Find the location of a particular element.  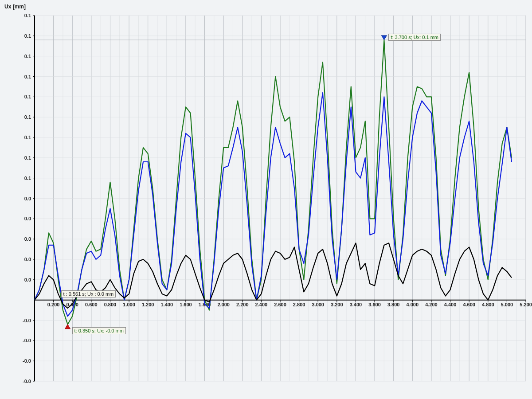

svg-text: 0.800 is located at coordinates (110, 305).